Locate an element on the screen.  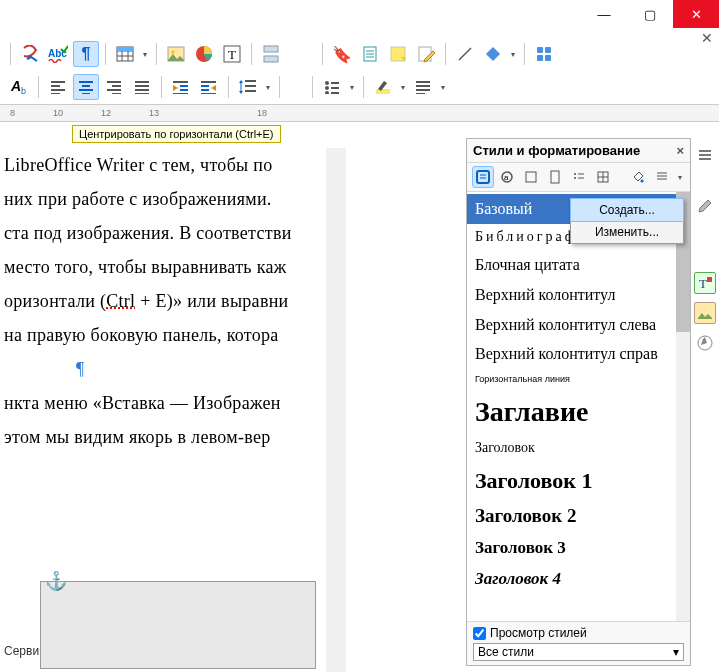
autocheck-icon: Abc is located at coordinates (58, 54).